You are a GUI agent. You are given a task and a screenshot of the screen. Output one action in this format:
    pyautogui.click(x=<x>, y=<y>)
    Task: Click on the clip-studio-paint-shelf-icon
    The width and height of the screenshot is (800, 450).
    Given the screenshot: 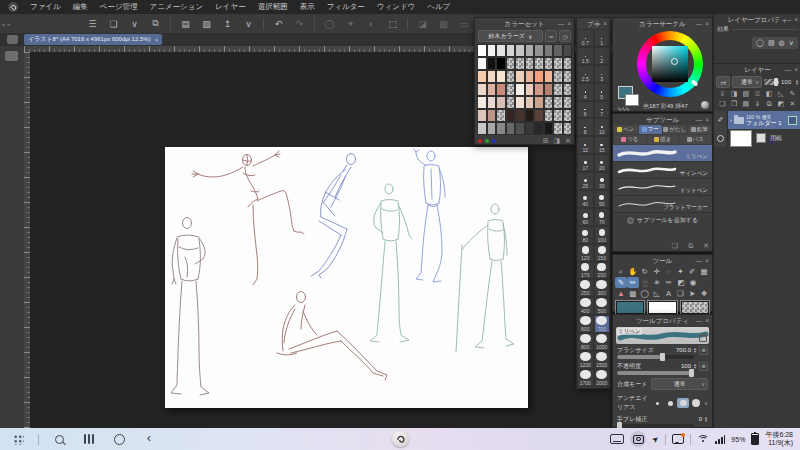 What is the action you would take?
    pyautogui.click(x=400, y=438)
    